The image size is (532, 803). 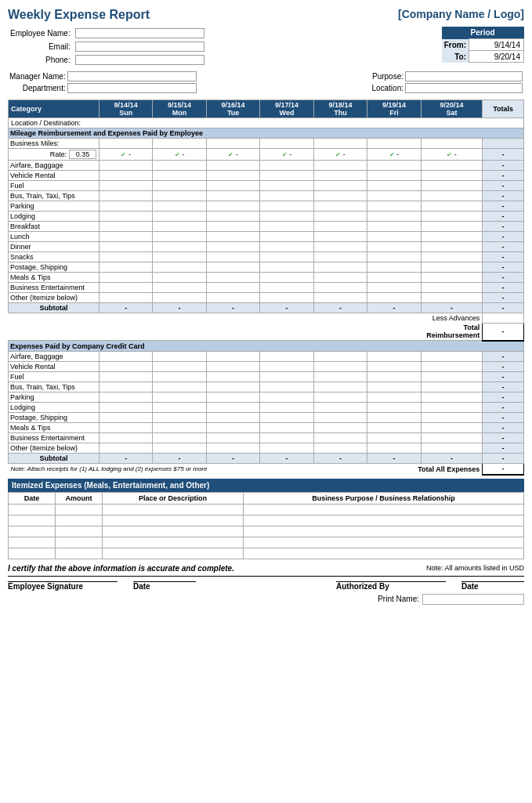 What do you see at coordinates (121, 569) in the screenshot?
I see `certify-text: I certify that the above information is …` at bounding box center [121, 569].